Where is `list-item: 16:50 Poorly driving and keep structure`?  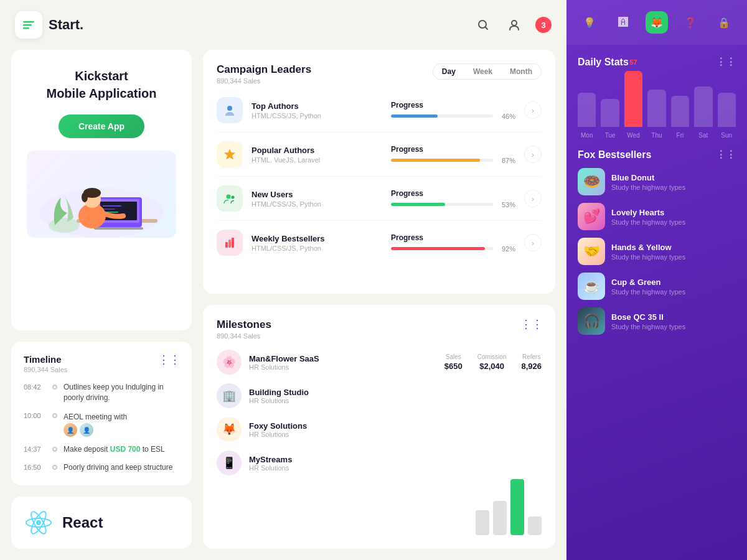 list-item: 16:50 Poorly driving and keep structure is located at coordinates (101, 468).